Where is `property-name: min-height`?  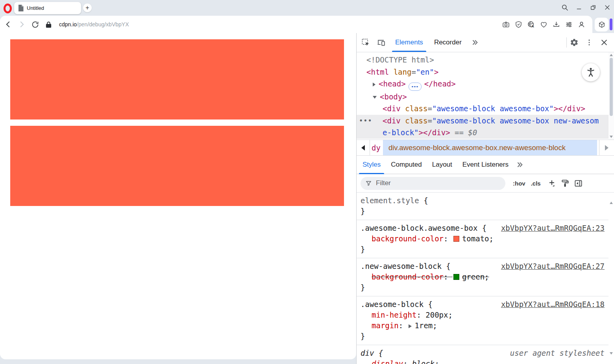 property-name: min-height is located at coordinates (394, 315).